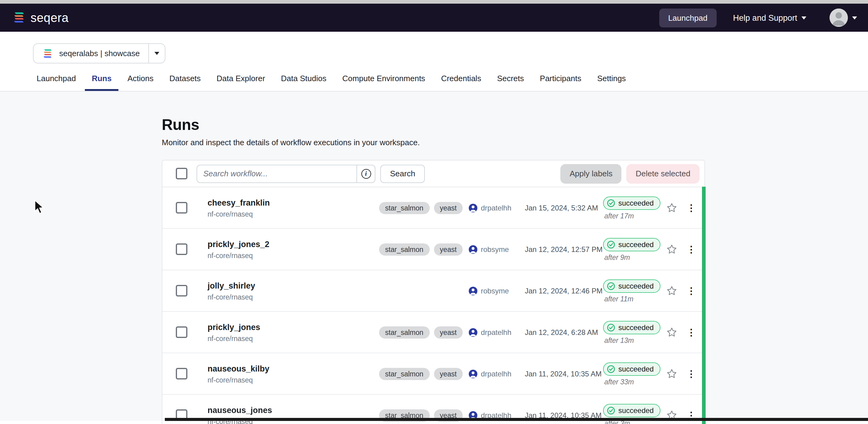  I want to click on tab-label: Participants, so click(561, 78).